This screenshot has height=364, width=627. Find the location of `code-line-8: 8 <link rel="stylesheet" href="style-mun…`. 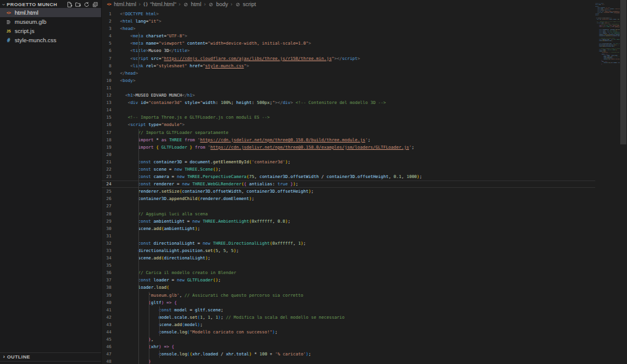

code-line-8: 8 <link rel="stylesheet" href="style-mun… is located at coordinates (348, 66).